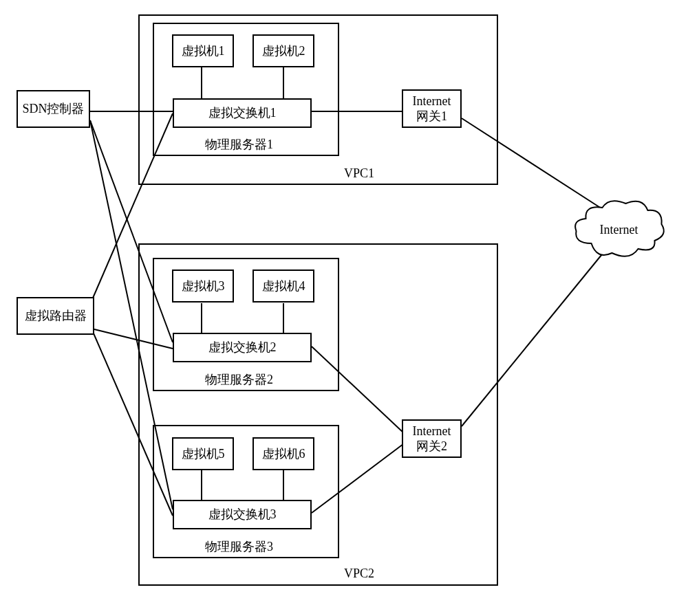  I want to click on vm5-node: 虚拟机5, so click(203, 454).